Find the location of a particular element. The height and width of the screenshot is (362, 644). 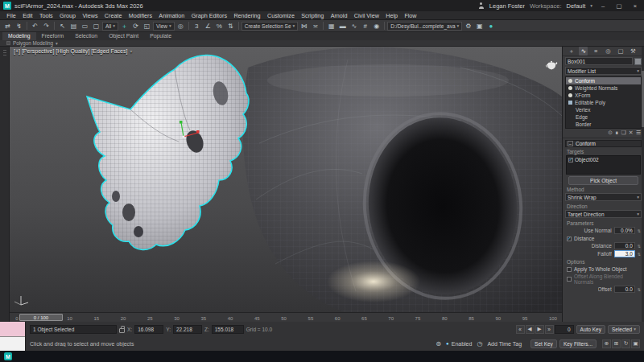

layer-manager-icon: ▦ is located at coordinates (332, 26).